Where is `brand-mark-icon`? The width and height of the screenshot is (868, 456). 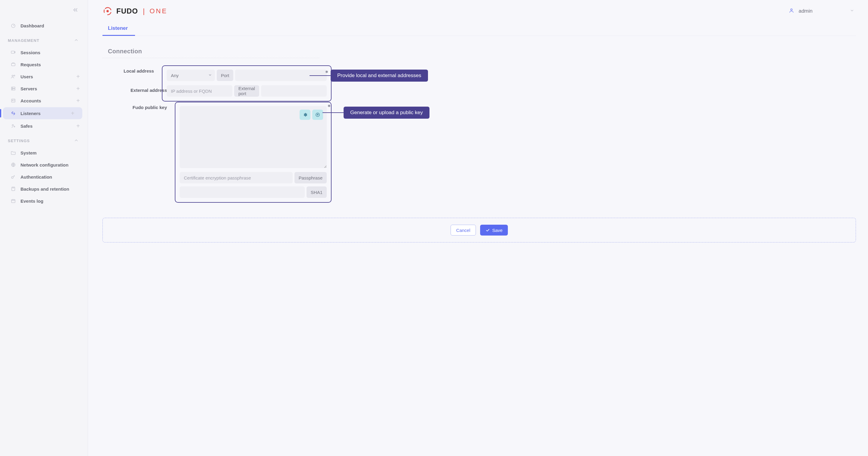
brand-mark-icon is located at coordinates (108, 11).